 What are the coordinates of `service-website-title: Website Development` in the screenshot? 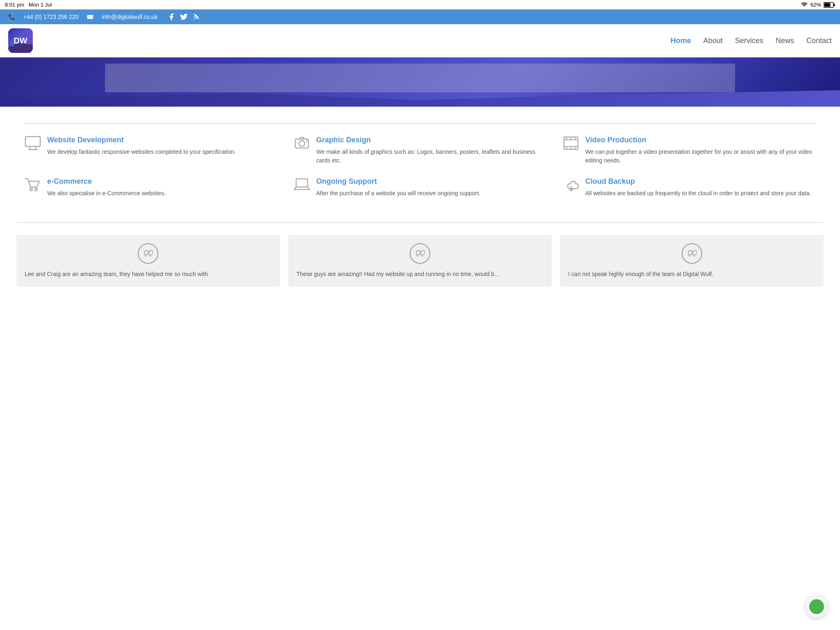 It's located at (142, 140).